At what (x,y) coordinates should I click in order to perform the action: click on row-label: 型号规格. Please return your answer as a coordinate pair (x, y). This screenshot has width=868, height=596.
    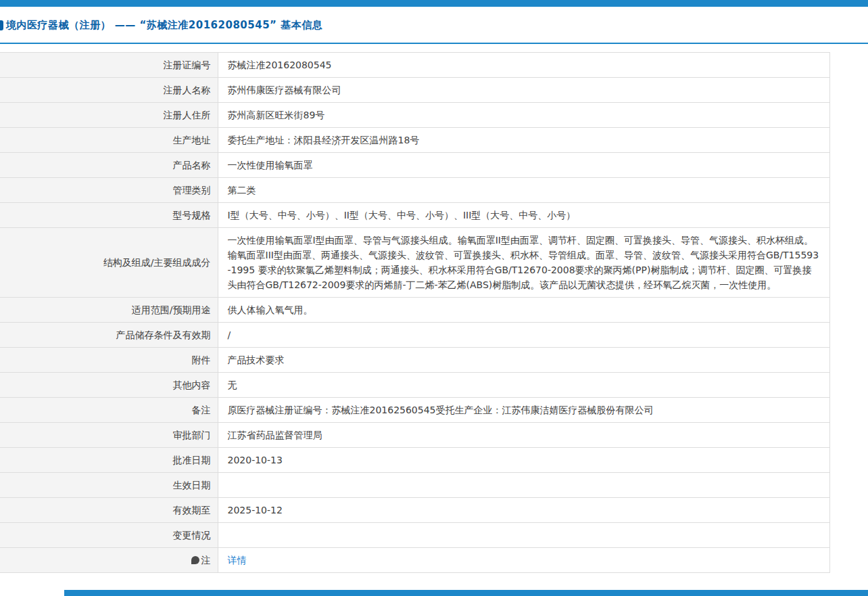
    Looking at the image, I should click on (109, 215).